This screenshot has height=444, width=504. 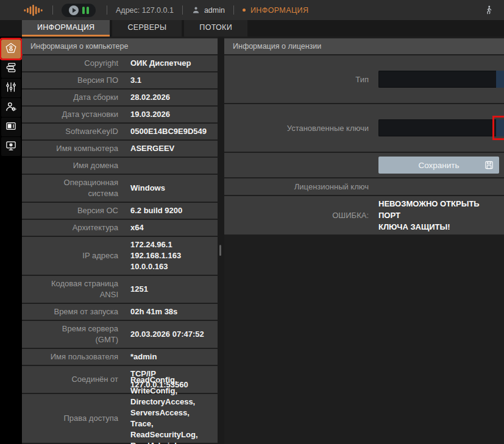 What do you see at coordinates (172, 289) in the screenshot?
I see `row-value: 1251` at bounding box center [172, 289].